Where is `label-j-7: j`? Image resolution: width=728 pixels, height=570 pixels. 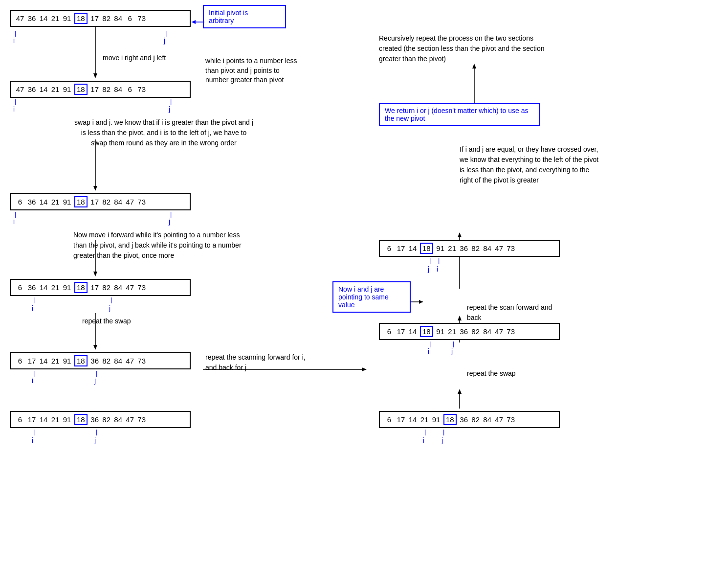
label-j-7: j is located at coordinates (452, 351).